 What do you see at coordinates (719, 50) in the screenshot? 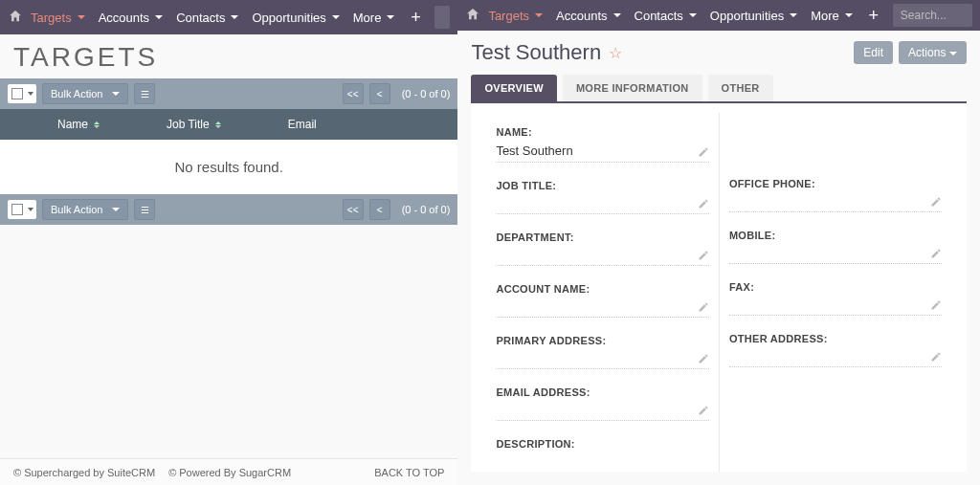
I see `detail-header: Test Southern ☆ Edit Actions` at bounding box center [719, 50].